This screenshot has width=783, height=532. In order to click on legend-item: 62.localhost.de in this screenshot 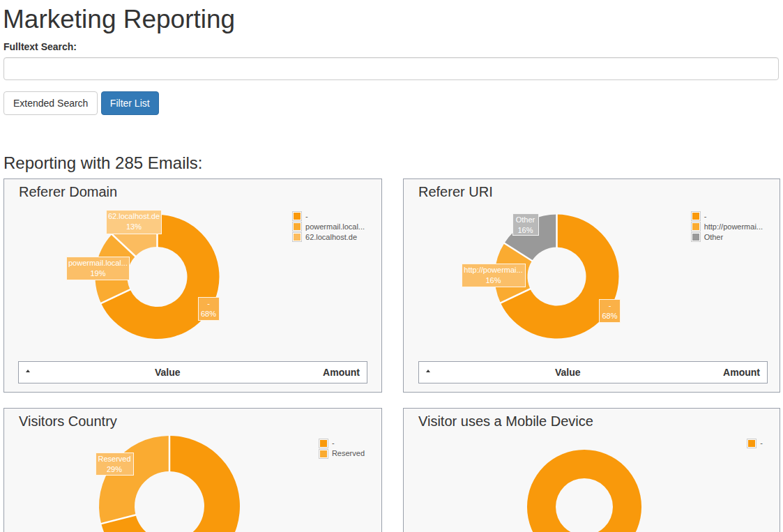, I will do `click(328, 237)`.